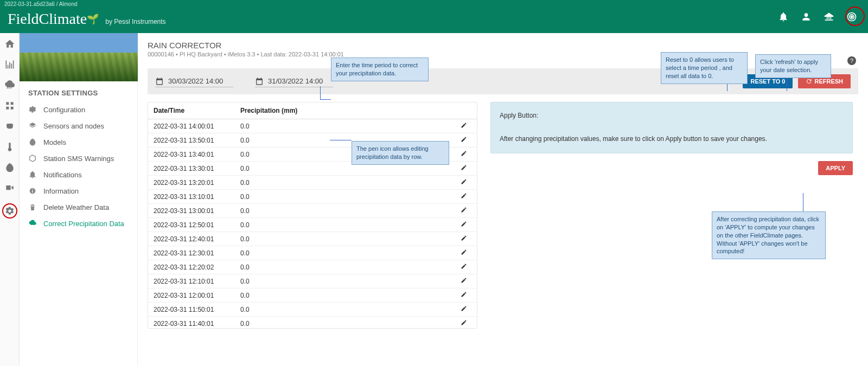  Describe the element at coordinates (312, 253) in the screenshot. I see `table-row: 2022-03-31 12:30:010.0` at that location.